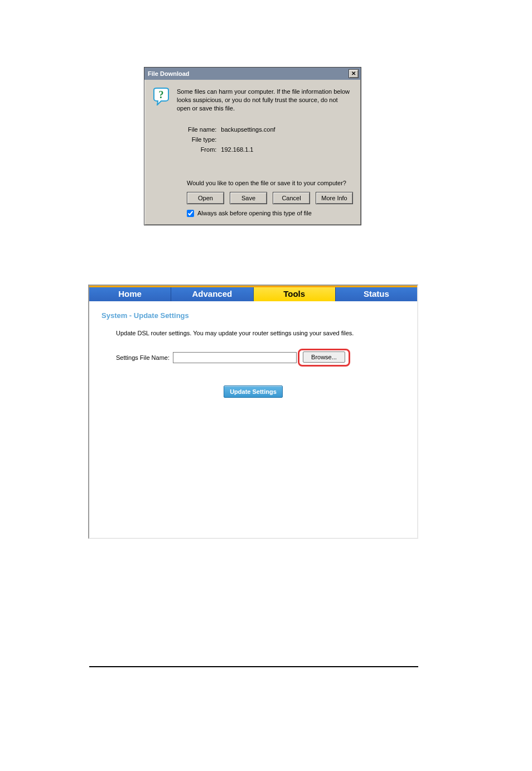 Image resolution: width=532 pixels, height=771 pixels. I want to click on settings-file-row: Settings File Name: Browse..., so click(260, 358).